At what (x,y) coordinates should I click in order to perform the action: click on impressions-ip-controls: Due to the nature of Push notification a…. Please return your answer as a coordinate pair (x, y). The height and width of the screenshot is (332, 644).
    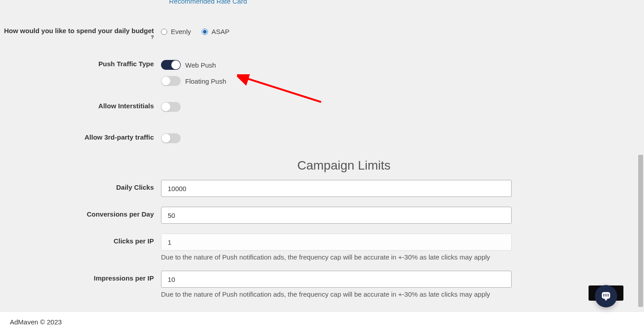
    Looking at the image, I should click on (340, 285).